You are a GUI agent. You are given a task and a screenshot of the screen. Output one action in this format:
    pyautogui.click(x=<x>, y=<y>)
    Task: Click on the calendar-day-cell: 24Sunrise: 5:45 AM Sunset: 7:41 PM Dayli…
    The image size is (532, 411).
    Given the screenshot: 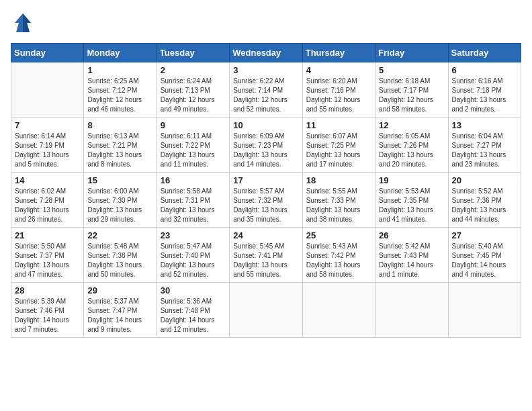 What is the action you would take?
    pyautogui.click(x=266, y=255)
    